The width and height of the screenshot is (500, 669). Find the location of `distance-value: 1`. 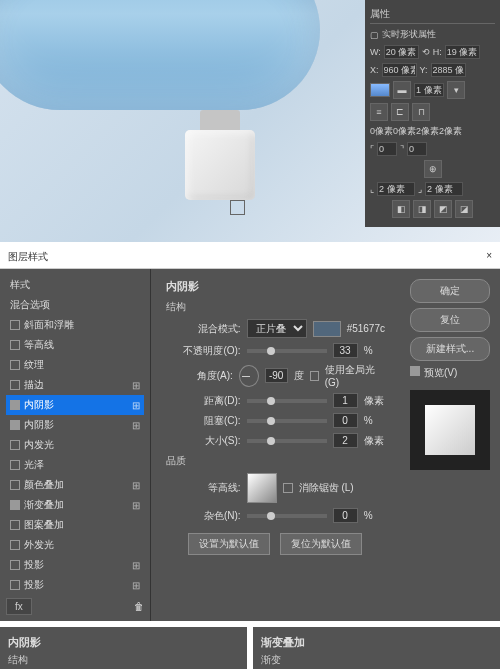

distance-value: 1 is located at coordinates (346, 400).